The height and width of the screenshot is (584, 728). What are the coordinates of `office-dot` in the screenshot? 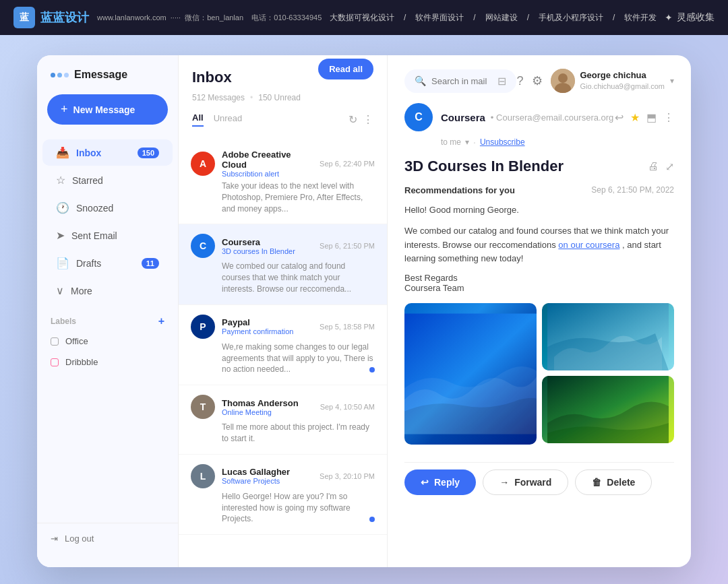 It's located at (55, 342).